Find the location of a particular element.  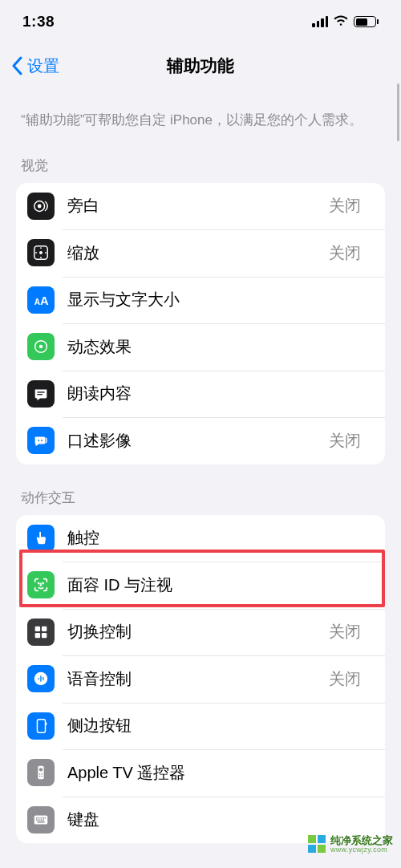

row-label: 侧边按钮 is located at coordinates (214, 725).